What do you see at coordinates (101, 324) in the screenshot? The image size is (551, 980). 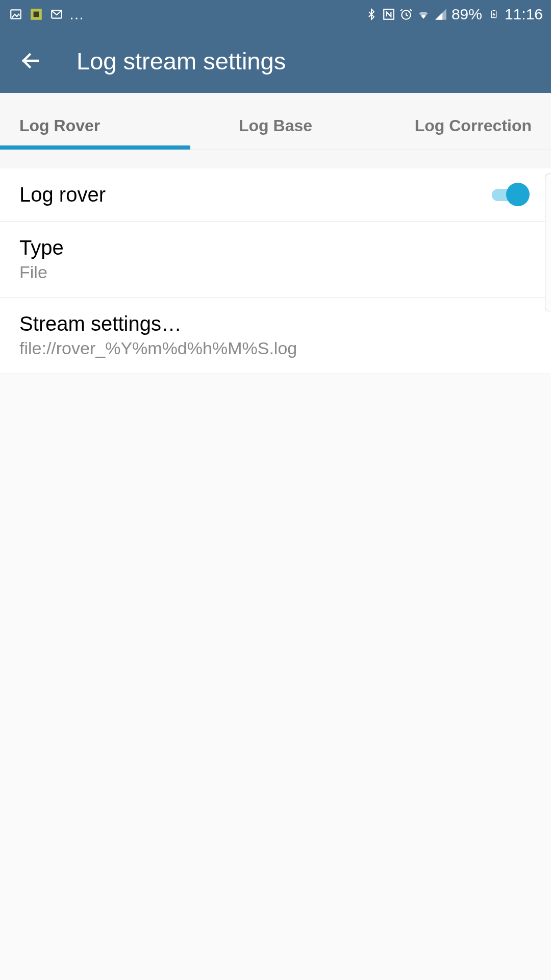 I see `setting-title: Stream settings…` at bounding box center [101, 324].